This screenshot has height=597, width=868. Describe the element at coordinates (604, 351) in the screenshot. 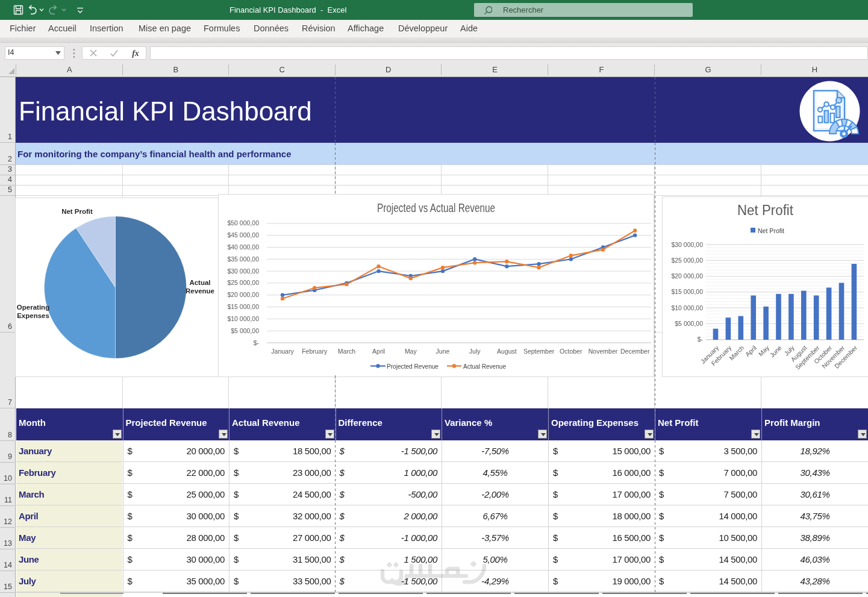

I see `svg-text: November` at that location.